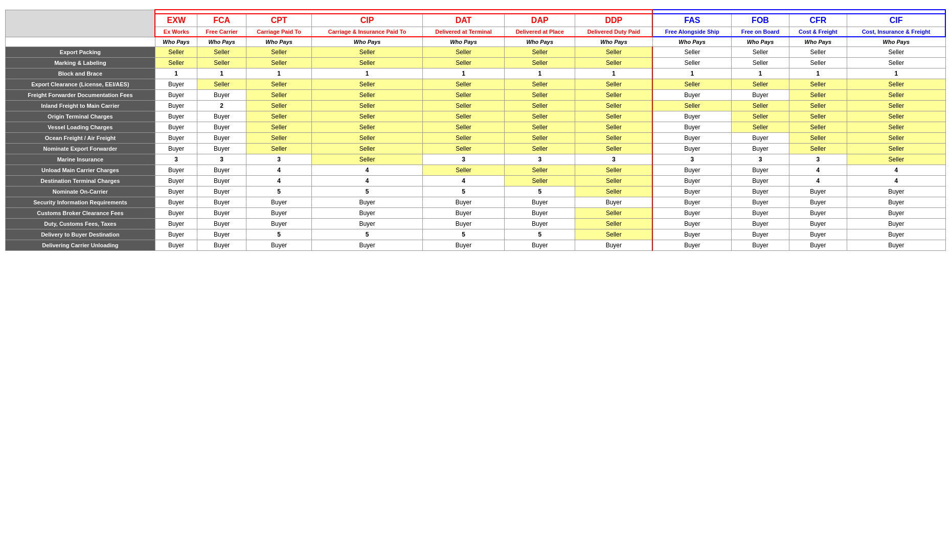 This screenshot has width=951, height=560. I want to click on cell-16-8: Buyer, so click(760, 224).